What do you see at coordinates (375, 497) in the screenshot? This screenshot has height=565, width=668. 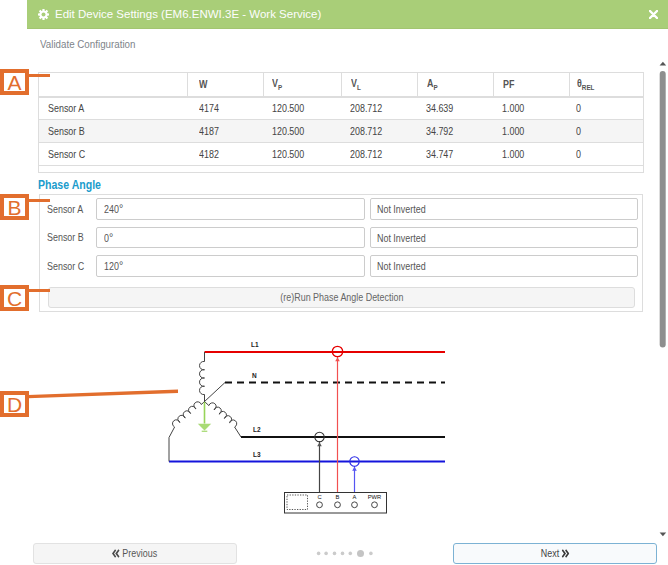 I see `svg-text: PWR` at bounding box center [375, 497].